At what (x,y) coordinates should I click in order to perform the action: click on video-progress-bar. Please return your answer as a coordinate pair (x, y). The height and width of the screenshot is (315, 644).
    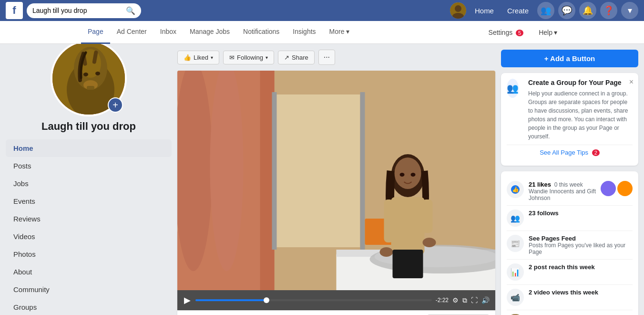
    Looking at the image, I should click on (314, 300).